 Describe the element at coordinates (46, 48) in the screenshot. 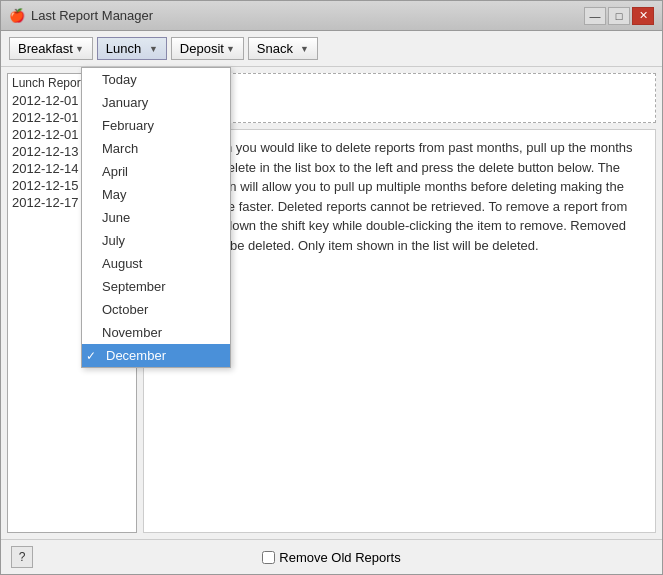

I see `breakfast-label: Breakfast` at that location.